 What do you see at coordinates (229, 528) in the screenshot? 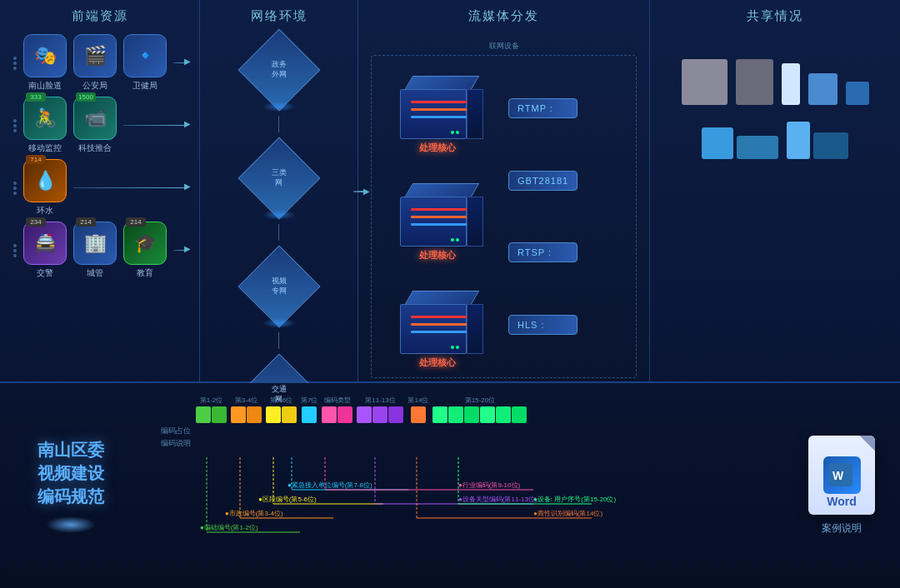
I see `desc-1: ●编础编号(第1-2位)` at bounding box center [229, 528].